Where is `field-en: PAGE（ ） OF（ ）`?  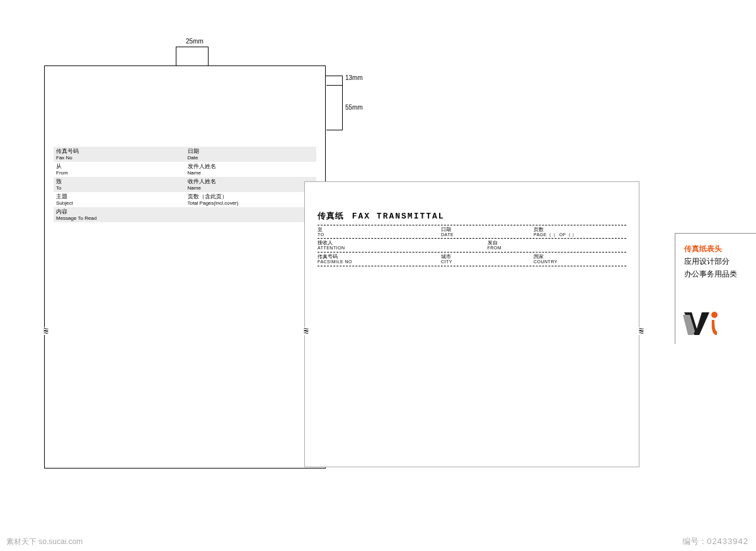
field-en: PAGE（ ） OF（ ） is located at coordinates (580, 235).